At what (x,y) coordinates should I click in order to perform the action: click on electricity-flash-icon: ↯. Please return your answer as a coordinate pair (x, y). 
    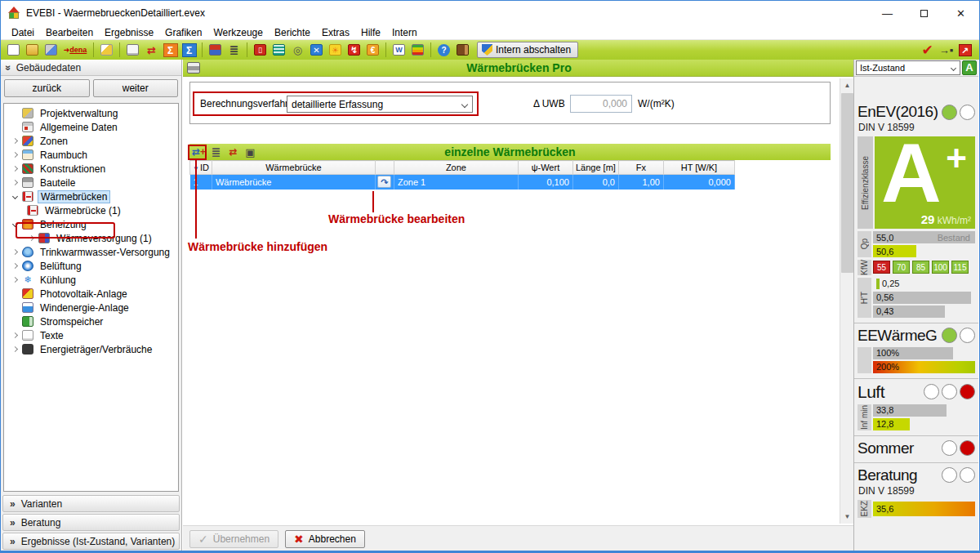
    Looking at the image, I should click on (354, 50).